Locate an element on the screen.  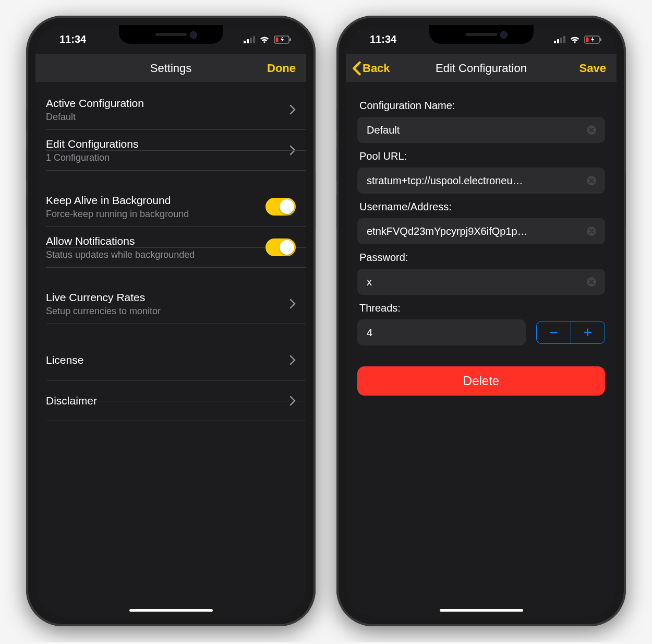
row-title: Live Currency Rates is located at coordinates (168, 297).